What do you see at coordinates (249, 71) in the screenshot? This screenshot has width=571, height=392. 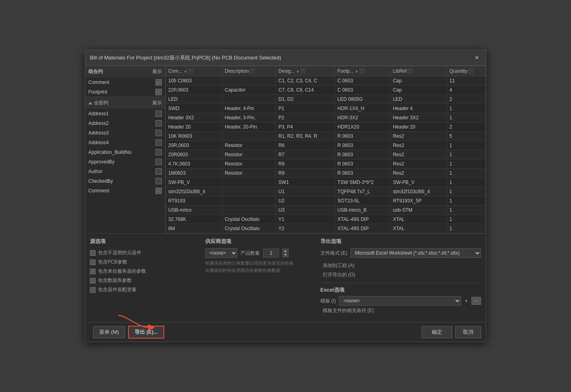 I see `th-description: Description T` at bounding box center [249, 71].